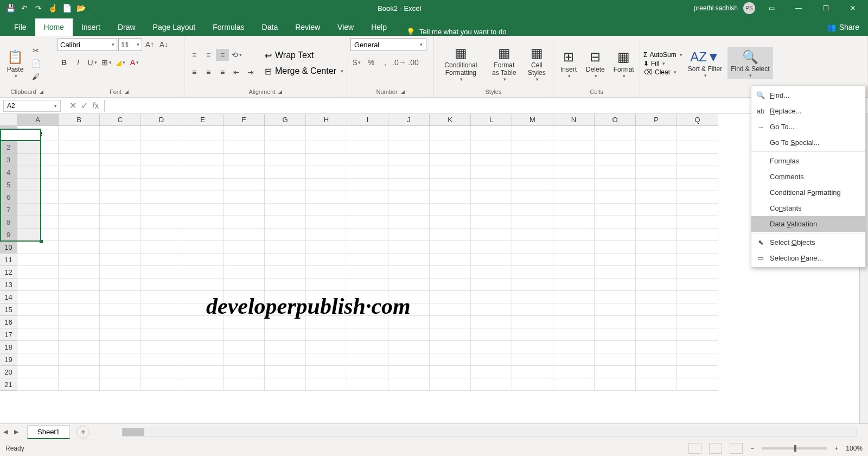  I want to click on decrease-font-icon: A↓, so click(164, 45).